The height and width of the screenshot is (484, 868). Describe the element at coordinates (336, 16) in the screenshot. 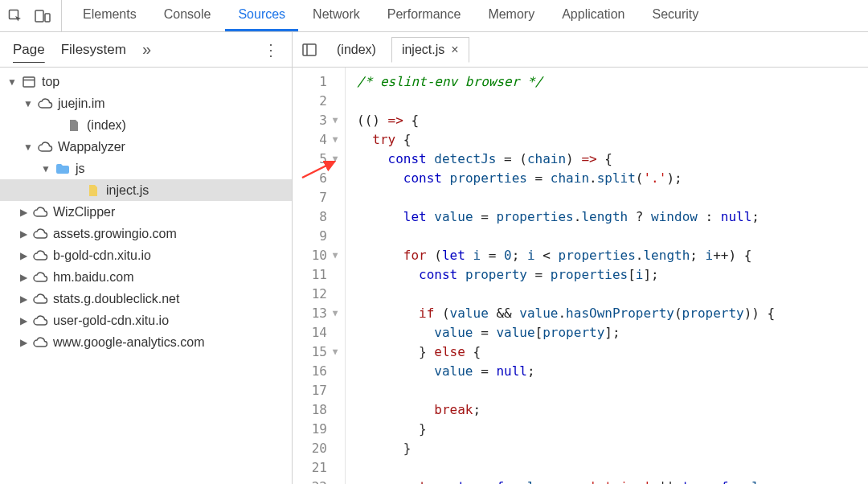

I see `panel-tab-network: Network` at that location.